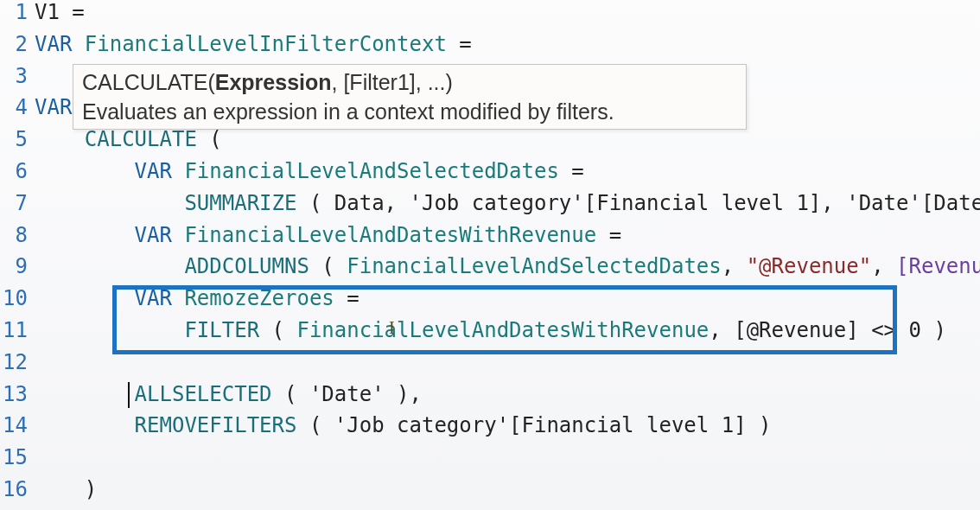 This screenshot has width=980, height=510. What do you see at coordinates (403, 425) in the screenshot?
I see `code-content: REMOVEFILTERS ( 'Job category'[Financial…` at bounding box center [403, 425].